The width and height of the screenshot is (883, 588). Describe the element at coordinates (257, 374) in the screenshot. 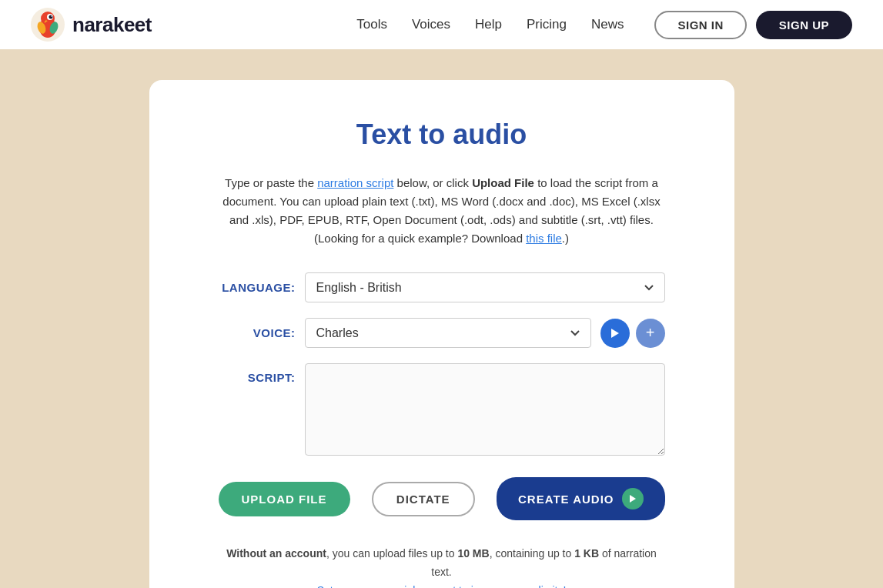

I see `script-label: SCRIPT:` at that location.